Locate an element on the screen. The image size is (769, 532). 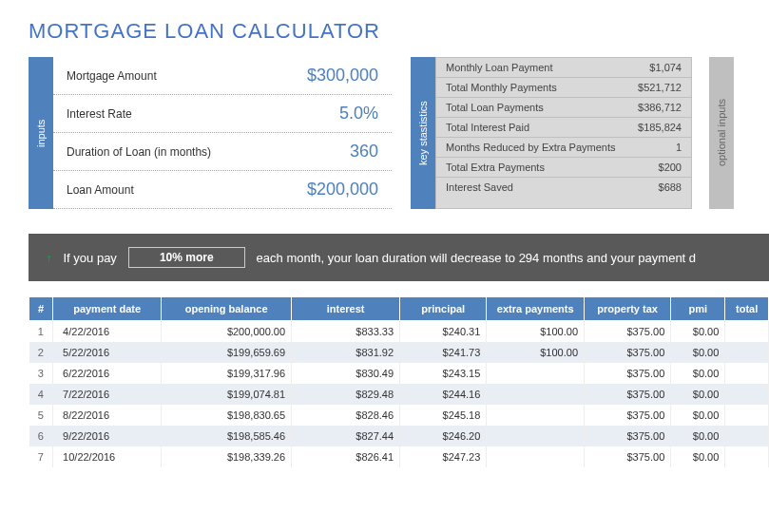
stats-value: $386,712 is located at coordinates (660, 107).